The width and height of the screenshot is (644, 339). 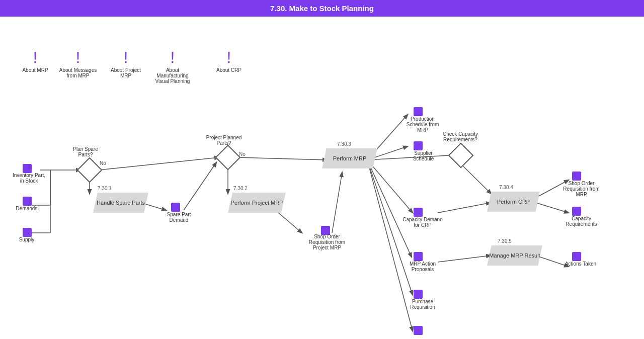 I want to click on shop-order-mrp-icon, so click(x=577, y=176).